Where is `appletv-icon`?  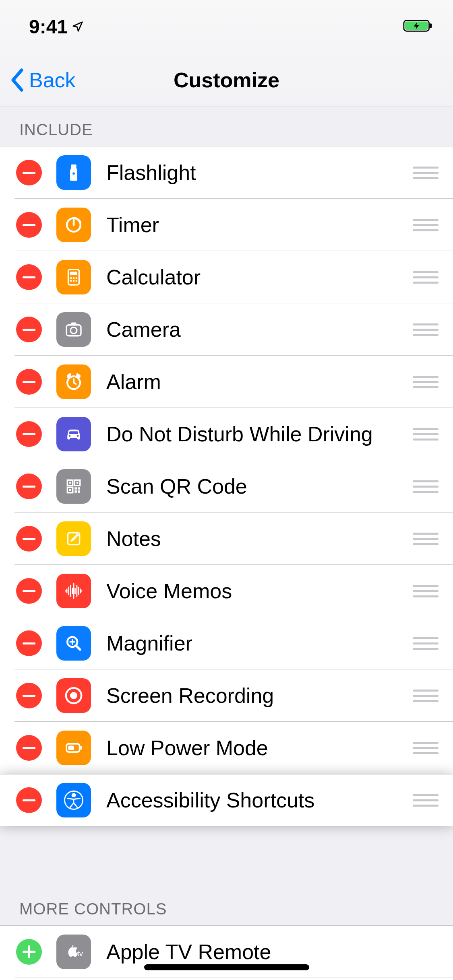 appletv-icon is located at coordinates (74, 952).